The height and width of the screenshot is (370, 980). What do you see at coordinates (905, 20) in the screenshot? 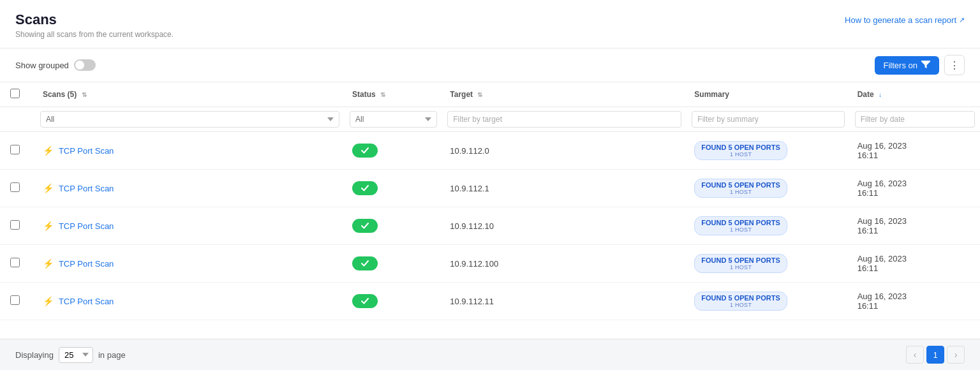
I see `help-link: How to generate a scan report ↗` at bounding box center [905, 20].